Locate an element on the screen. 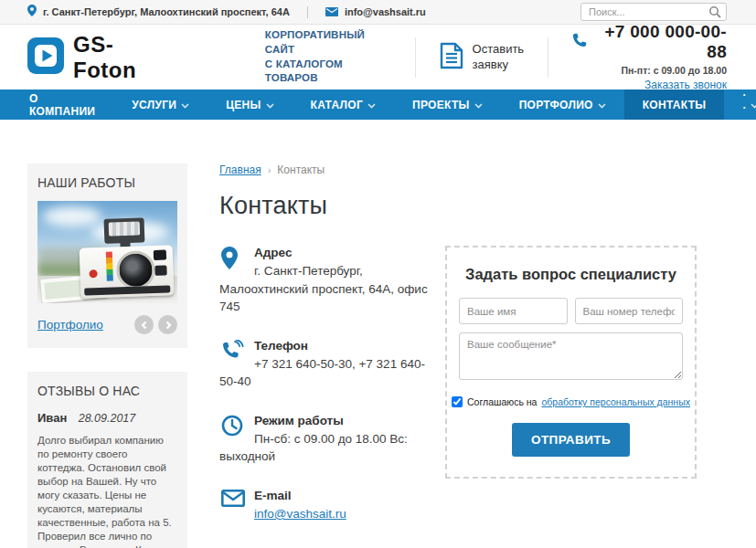 This screenshot has width=756, height=548. form-title: Задать вопрос специалисту is located at coordinates (570, 274).